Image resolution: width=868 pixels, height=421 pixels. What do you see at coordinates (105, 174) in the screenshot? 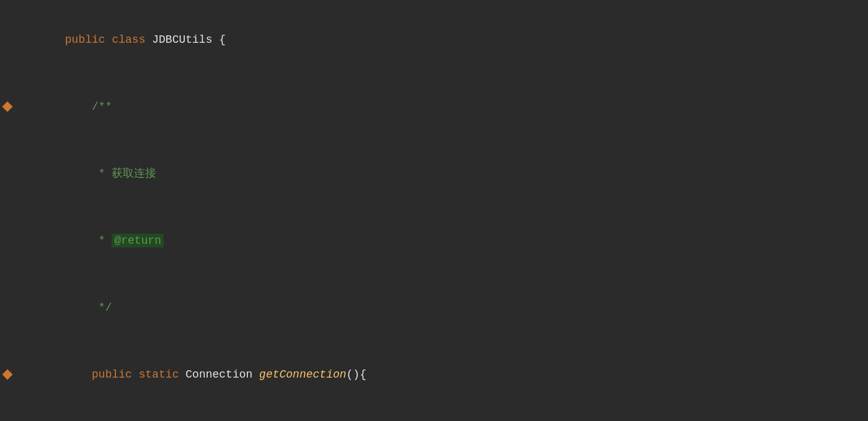
I see `comment-asterisk: *` at bounding box center [105, 174].